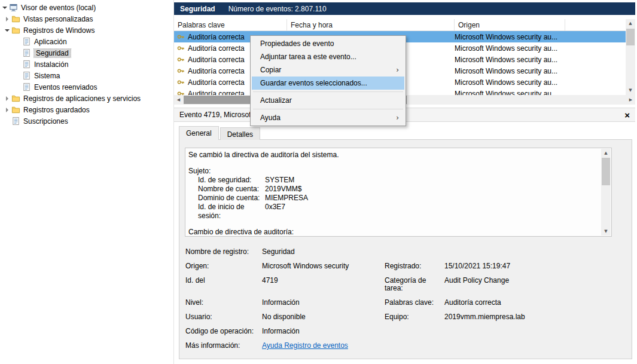  Describe the element at coordinates (323, 267) in the screenshot. I see `field-value: Microsoft Windows security` at that location.